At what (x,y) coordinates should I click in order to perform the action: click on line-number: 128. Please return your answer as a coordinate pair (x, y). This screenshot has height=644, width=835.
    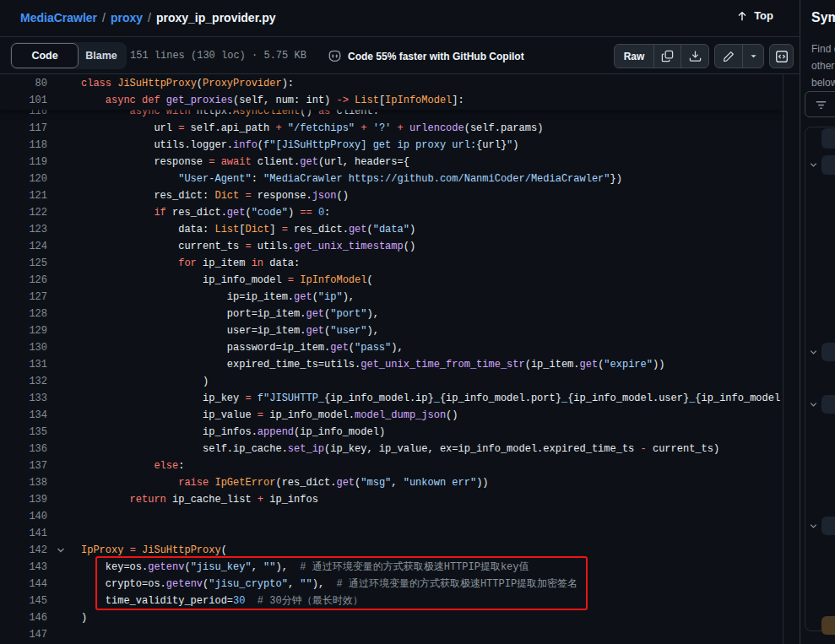
    Looking at the image, I should click on (24, 314).